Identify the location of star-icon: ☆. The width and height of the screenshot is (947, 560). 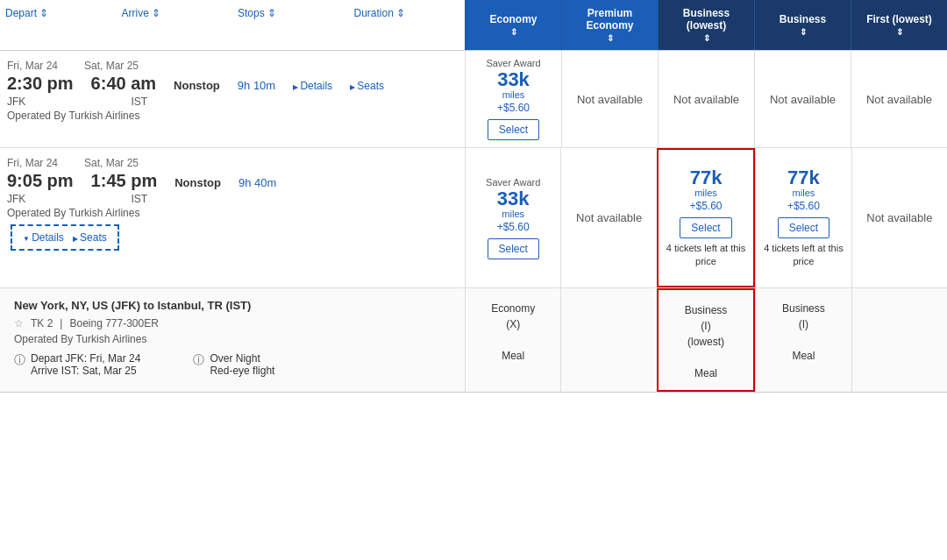
(19, 323).